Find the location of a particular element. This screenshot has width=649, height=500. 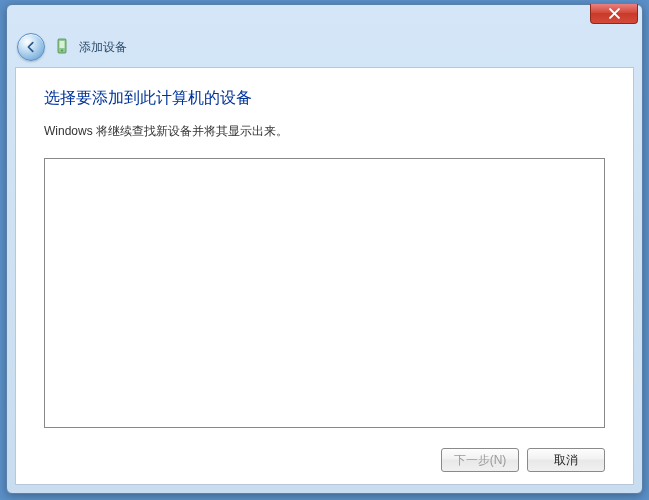

next-button: 下一步(N) is located at coordinates (480, 460).